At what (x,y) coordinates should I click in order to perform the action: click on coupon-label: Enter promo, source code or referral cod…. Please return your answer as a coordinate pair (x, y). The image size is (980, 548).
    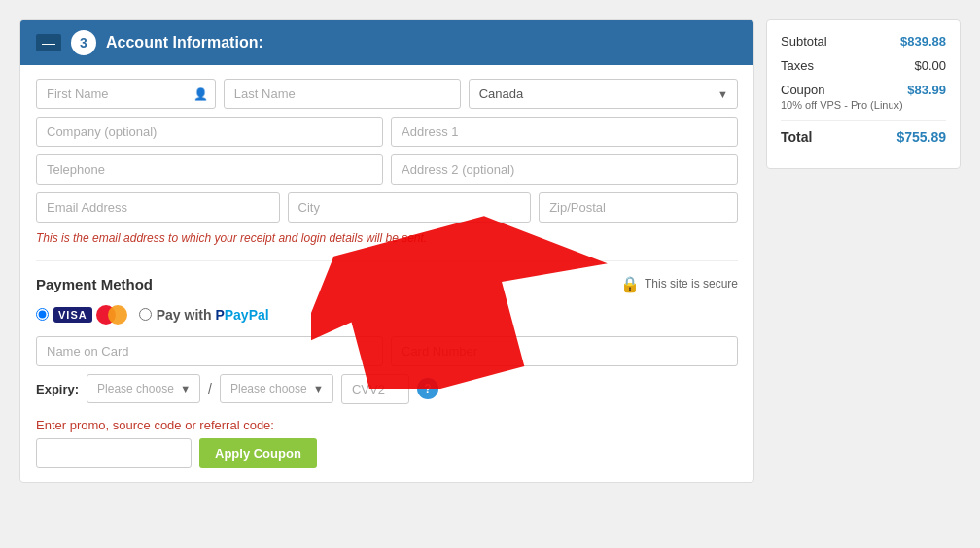
    Looking at the image, I should click on (387, 426).